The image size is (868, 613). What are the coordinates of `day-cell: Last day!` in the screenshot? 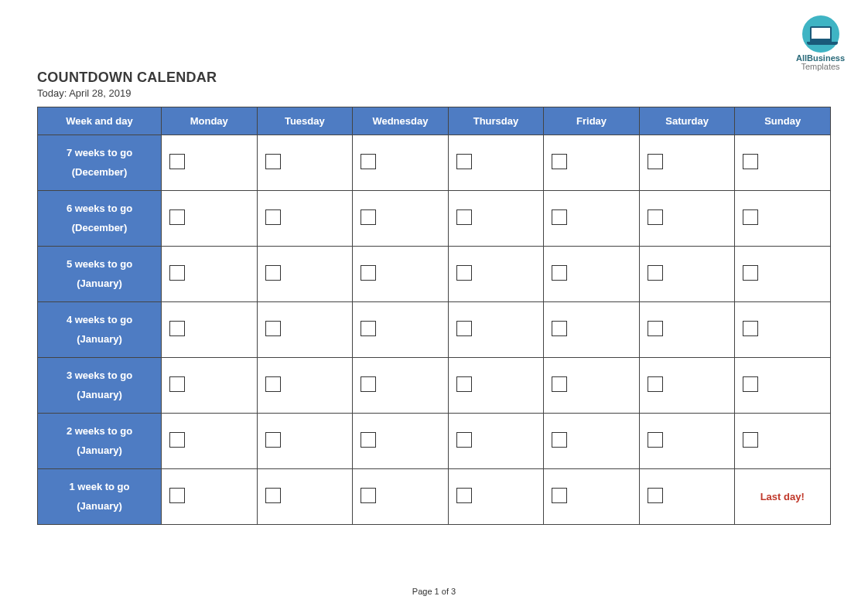 It's located at (783, 497).